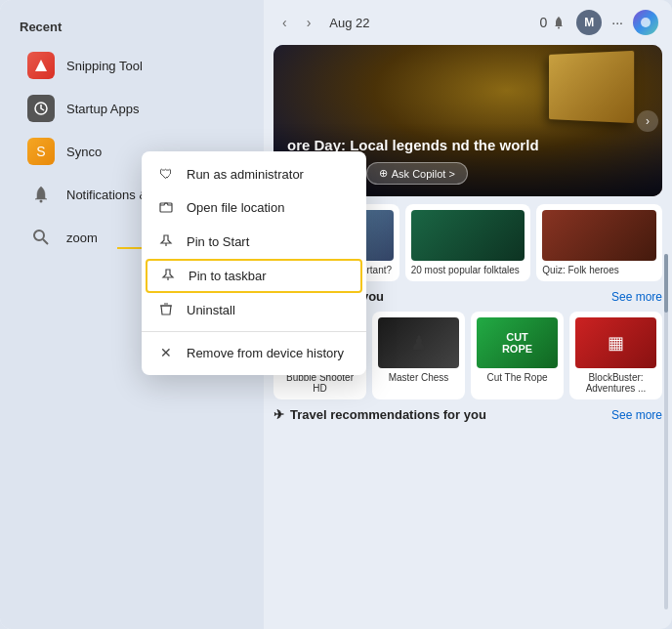  Describe the element at coordinates (211, 311) in the screenshot. I see `context-uninstall-label: Uninstall` at that location.